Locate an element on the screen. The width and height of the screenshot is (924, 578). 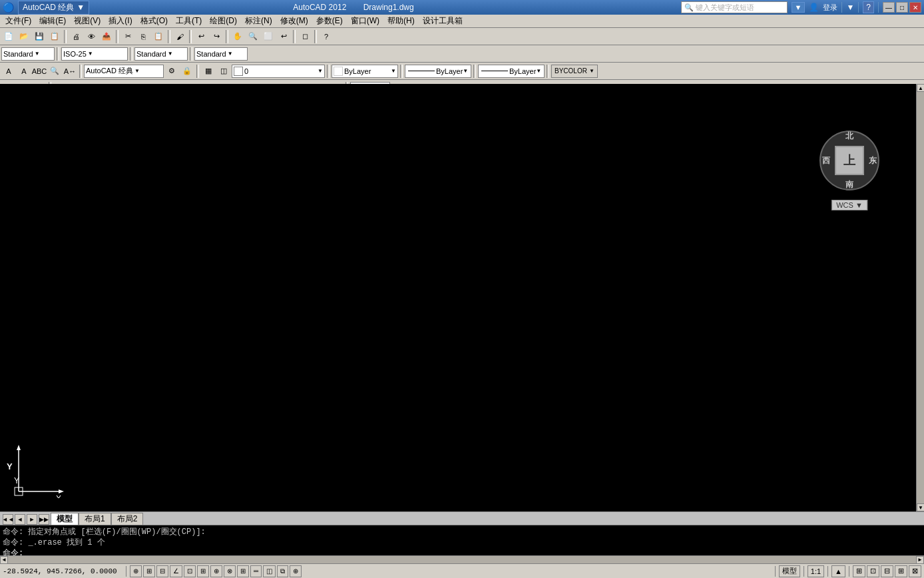
help2-btn: ? is located at coordinates (326, 37).